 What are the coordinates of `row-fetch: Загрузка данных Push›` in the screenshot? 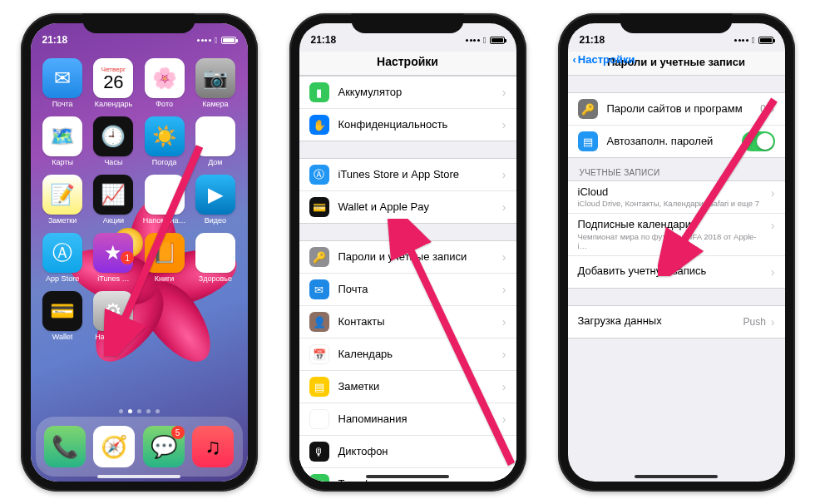 It's located at (677, 322).